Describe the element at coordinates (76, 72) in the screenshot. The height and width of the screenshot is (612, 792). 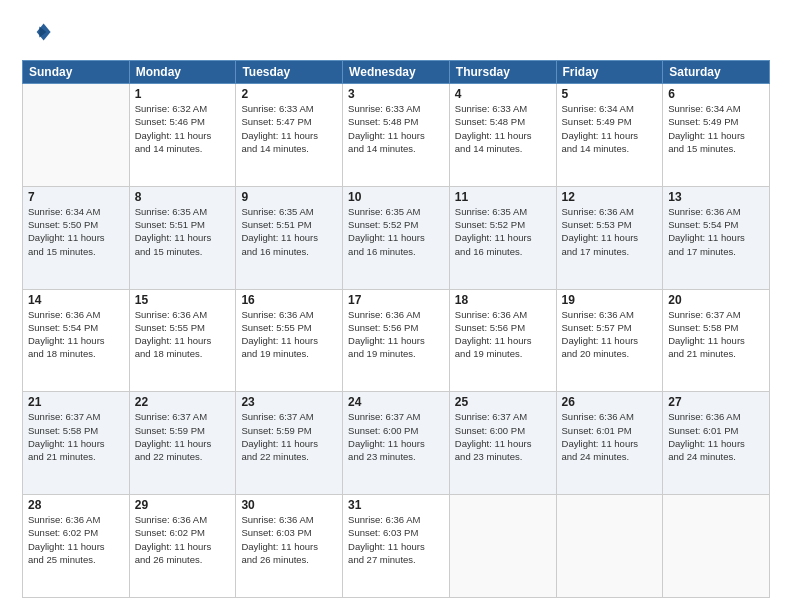
I see `day-header-sunday: Sunday` at that location.